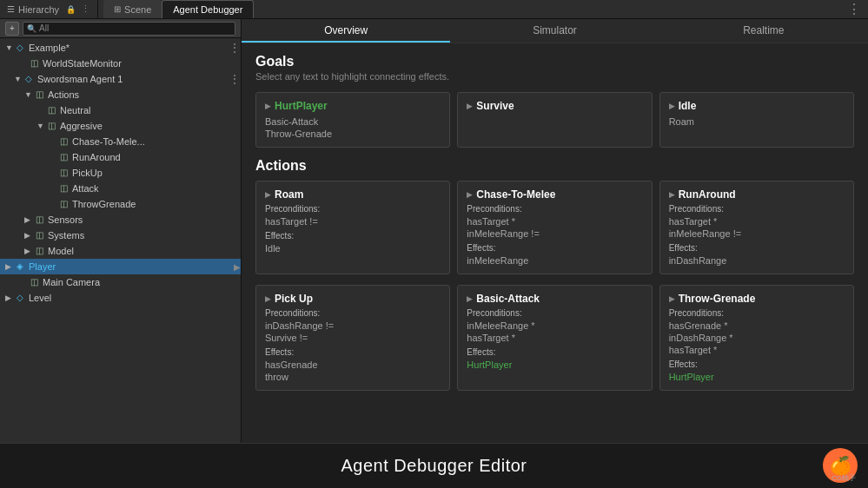  Describe the element at coordinates (42, 267) in the screenshot. I see `tree-label-player: Player` at that location.